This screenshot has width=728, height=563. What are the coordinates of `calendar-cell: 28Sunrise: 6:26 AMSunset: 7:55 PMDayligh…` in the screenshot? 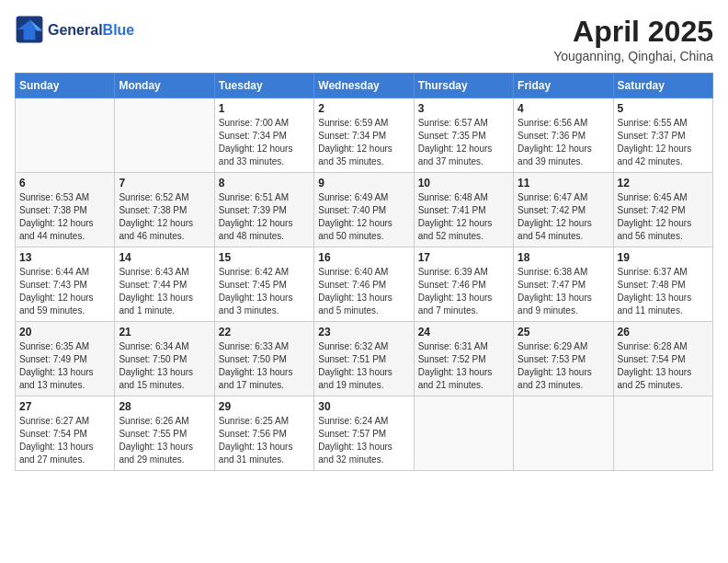 It's located at (165, 434).